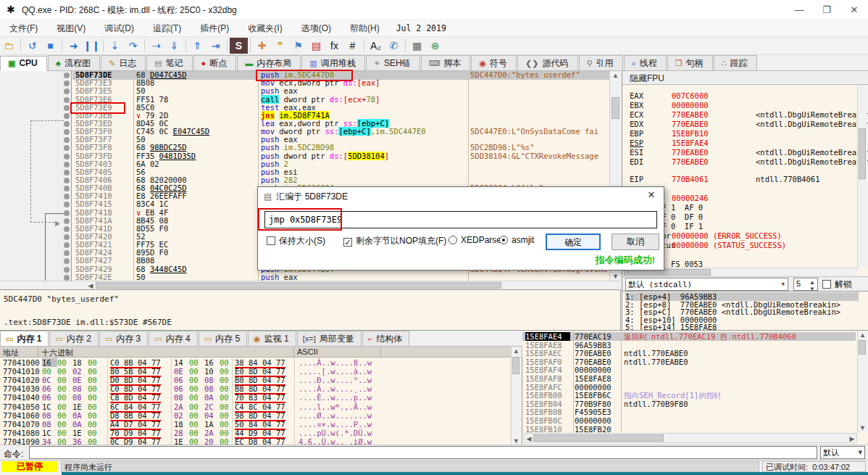  Describe the element at coordinates (689, 421) in the screenshot. I see `stack-row: 15E8FB0C00000000` at that location.